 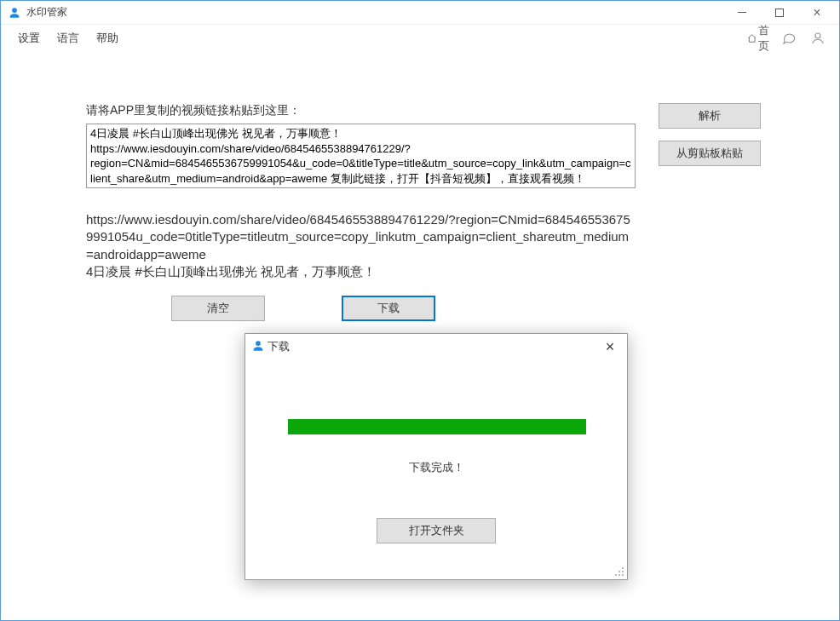 I want to click on dialog-close-button: ×, so click(x=610, y=347).